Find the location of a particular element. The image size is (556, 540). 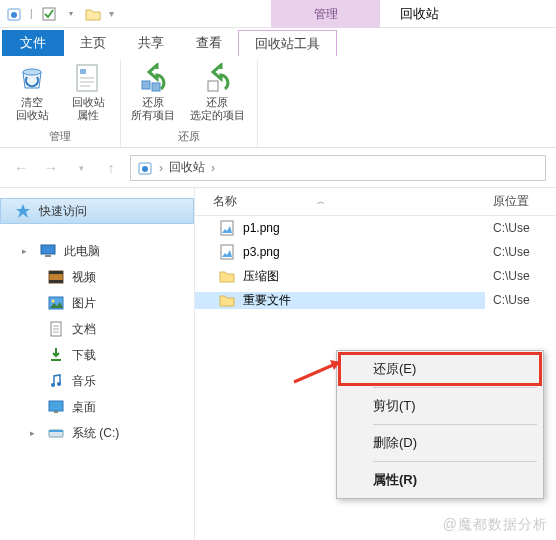

chevron-down-icon: ▾ is located at coordinates (71, 14).